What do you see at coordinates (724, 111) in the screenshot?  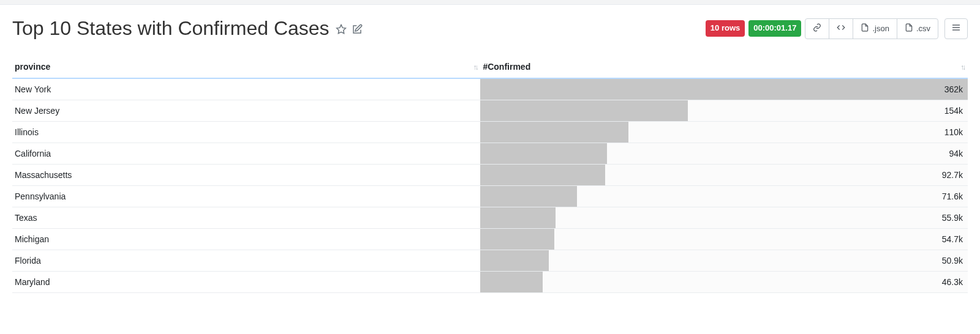 I see `confirmed-cell: 154k` at bounding box center [724, 111].